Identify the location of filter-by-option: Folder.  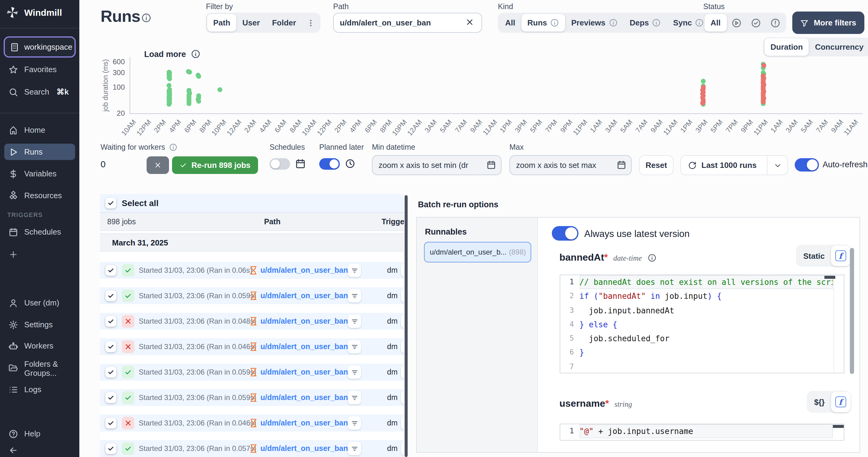
(284, 23).